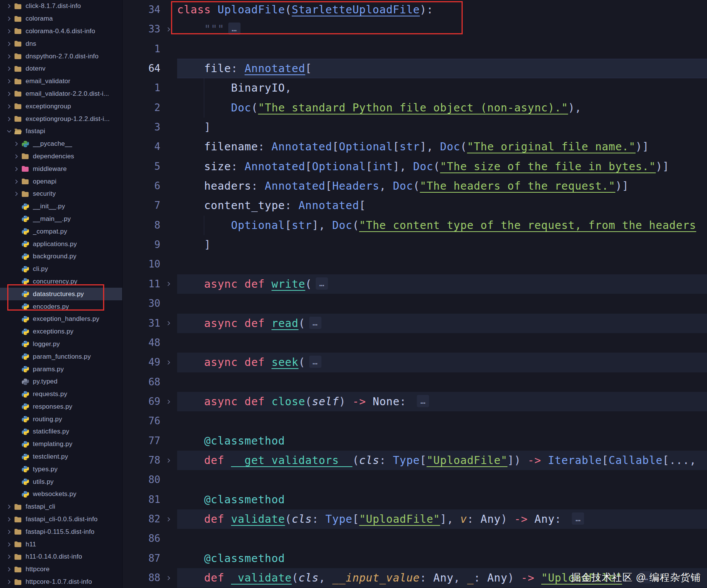 The width and height of the screenshot is (707, 588). What do you see at coordinates (415, 559) in the screenshot?
I see `code-line: 87 @classmethod` at bounding box center [415, 559].